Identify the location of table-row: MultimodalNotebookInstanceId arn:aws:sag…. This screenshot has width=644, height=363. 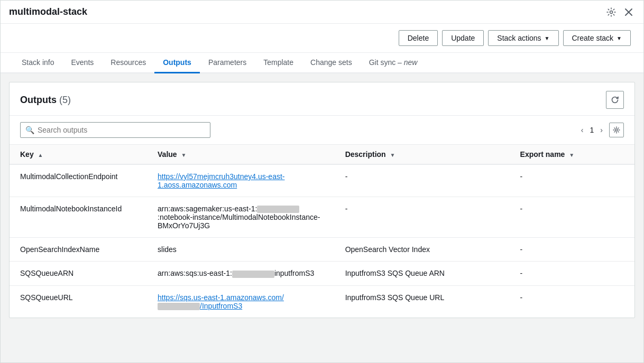
(322, 218).